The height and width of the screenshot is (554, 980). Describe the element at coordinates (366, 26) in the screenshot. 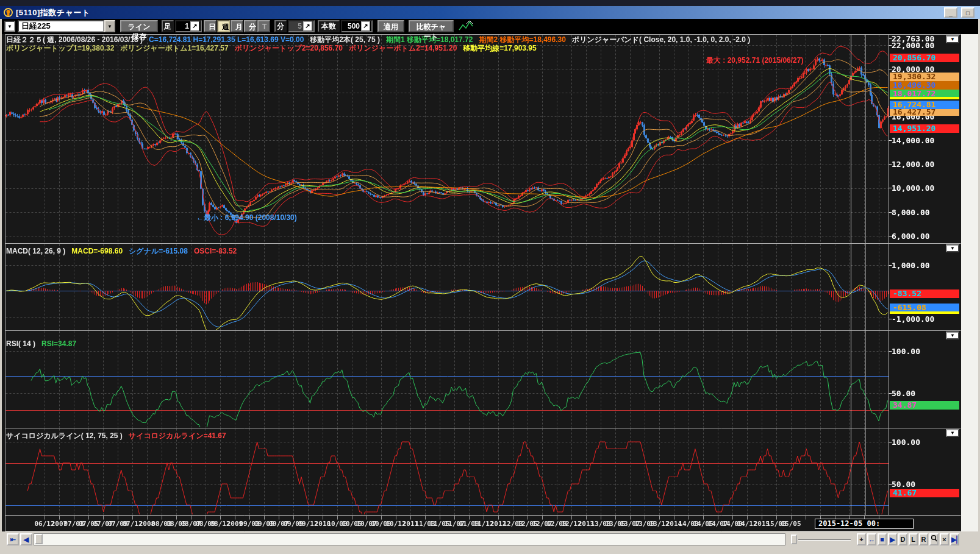

I see `count-spinner-icon: ↗` at that location.